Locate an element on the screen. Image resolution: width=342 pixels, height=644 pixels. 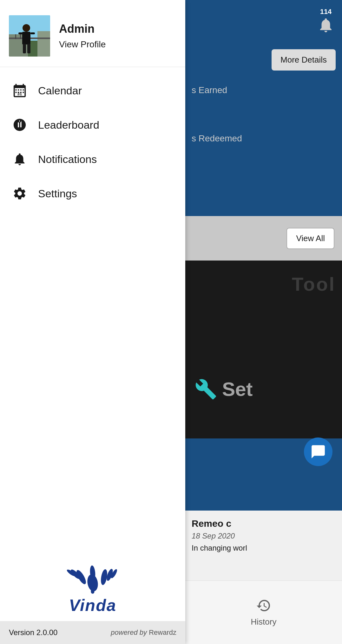
more-details-button: More Details is located at coordinates (304, 60).